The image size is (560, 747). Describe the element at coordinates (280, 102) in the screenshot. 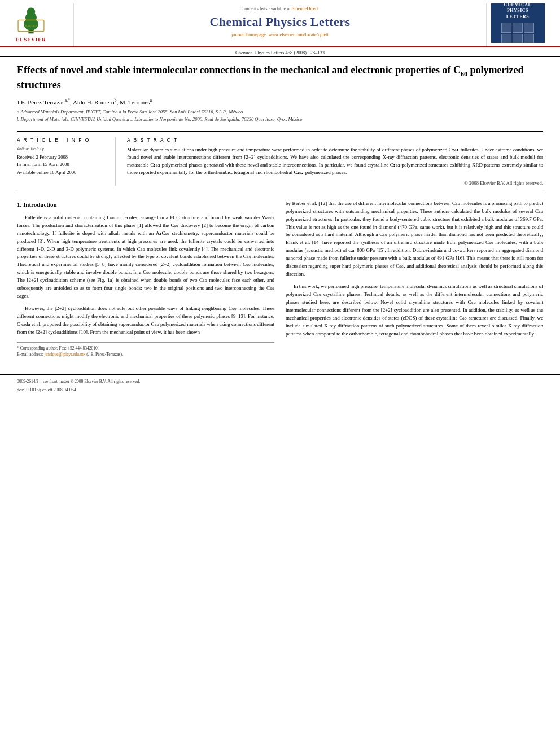

I see `authors-line: J.E. Pérez-Terrazasa,*, Aldo H. Romerob,…` at that location.